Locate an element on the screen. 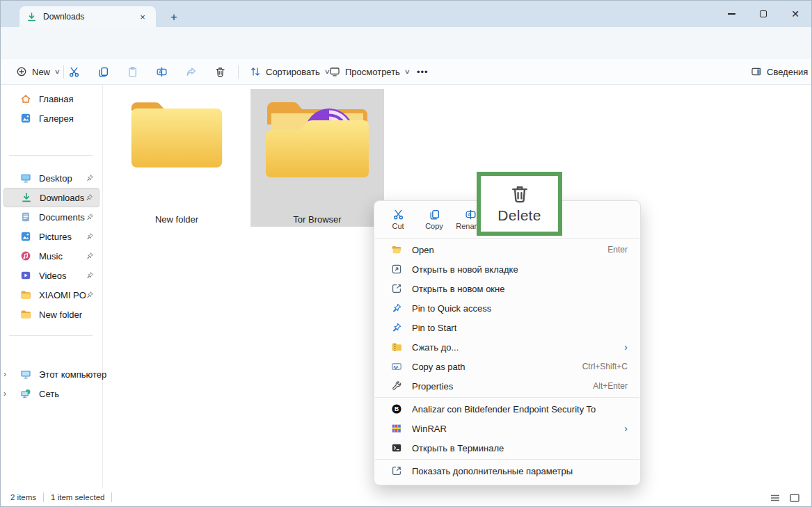 The width and height of the screenshot is (812, 507). open-folder-icon is located at coordinates (397, 250).